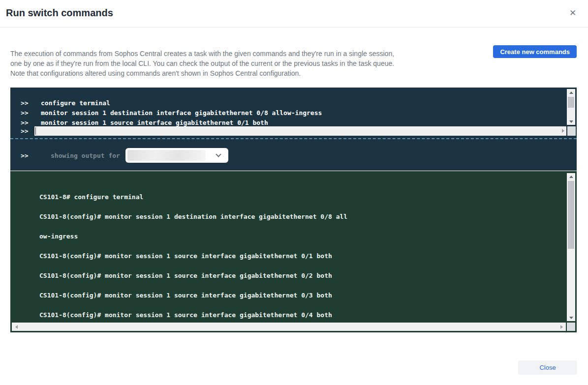 This screenshot has width=588, height=385. What do you see at coordinates (35, 131) in the screenshot?
I see `text-caret` at bounding box center [35, 131].